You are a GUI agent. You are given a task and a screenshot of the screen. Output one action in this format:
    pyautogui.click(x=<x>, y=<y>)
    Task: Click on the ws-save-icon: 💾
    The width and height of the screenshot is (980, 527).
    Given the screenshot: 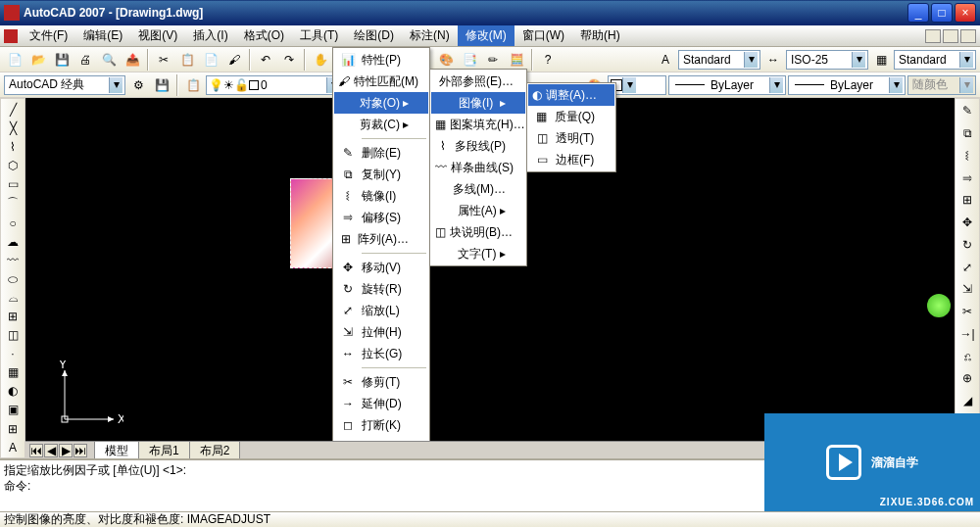 What is the action you would take?
    pyautogui.click(x=162, y=85)
    